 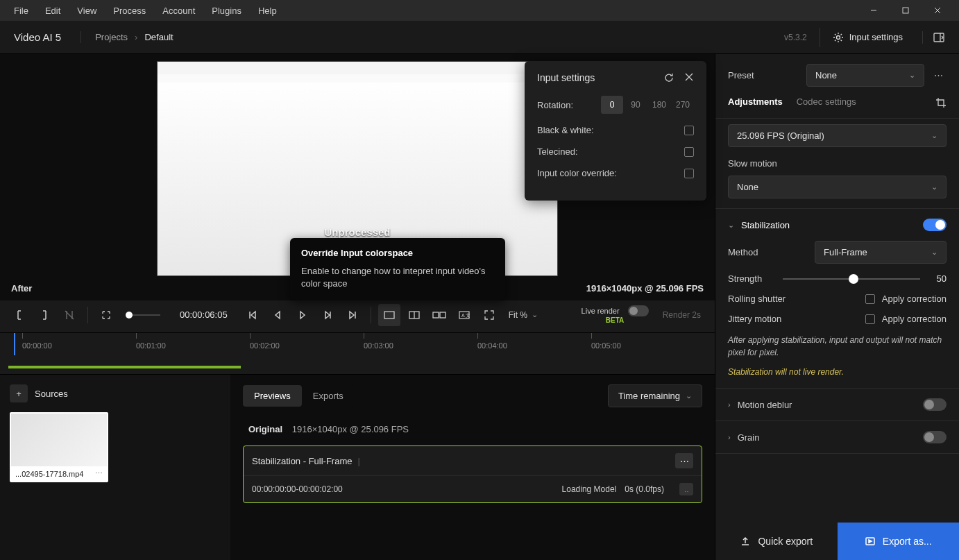 I want to click on timecode: 00:00:06:05, so click(x=204, y=315).